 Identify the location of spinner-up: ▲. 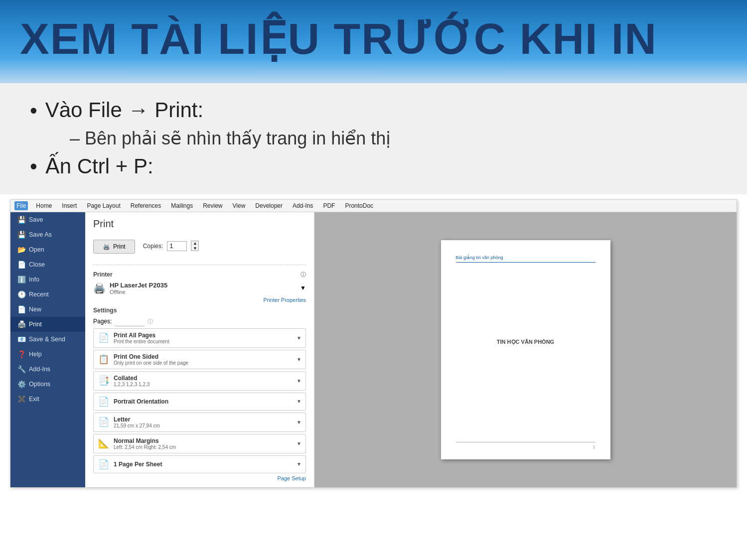
(195, 244).